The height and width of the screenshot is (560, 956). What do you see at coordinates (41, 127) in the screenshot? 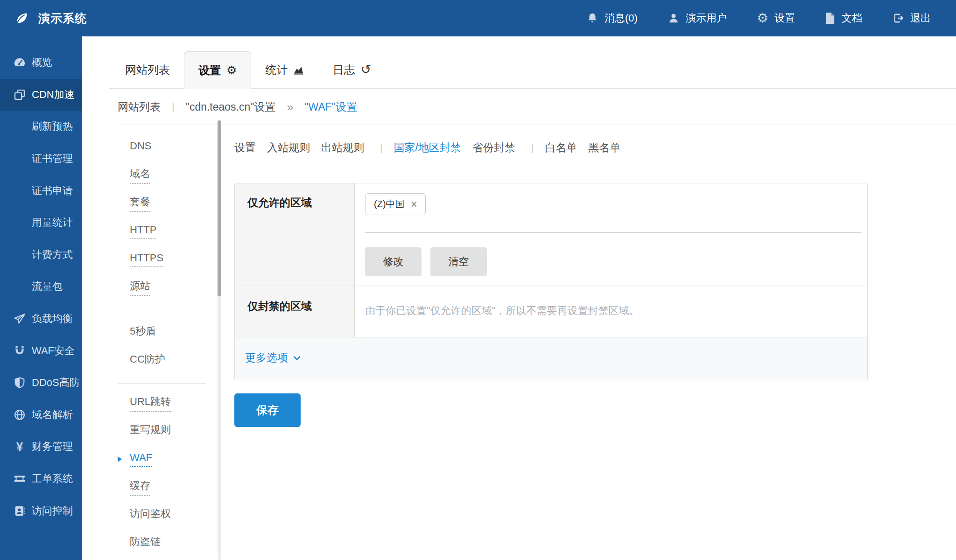
I see `sidebar-item-refresh-preheat: 刷新预热` at bounding box center [41, 127].